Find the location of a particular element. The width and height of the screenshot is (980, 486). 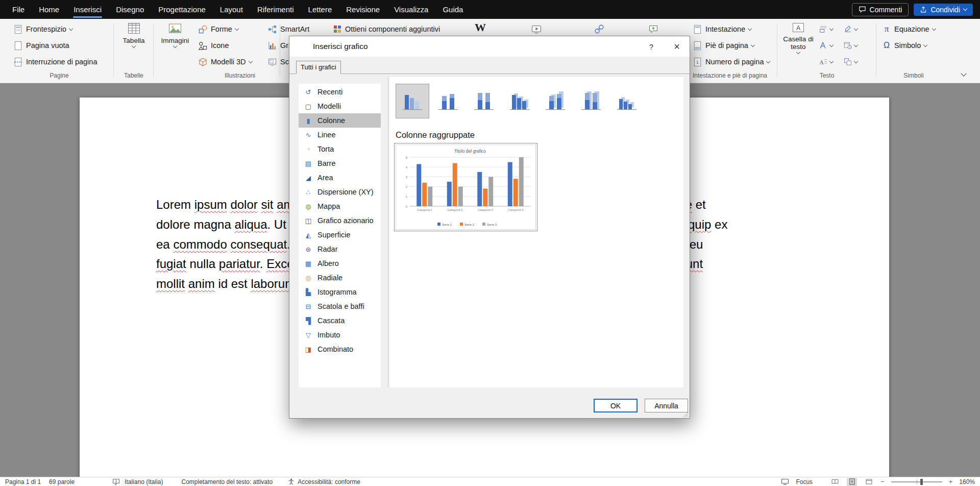

pictures-button: Immagini is located at coordinates (175, 35).